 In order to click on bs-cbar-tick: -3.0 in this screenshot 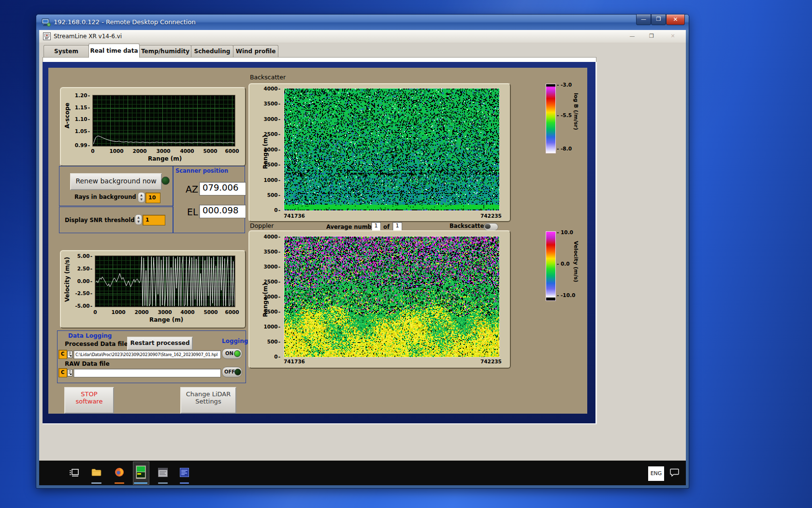, I will do `click(565, 85)`.